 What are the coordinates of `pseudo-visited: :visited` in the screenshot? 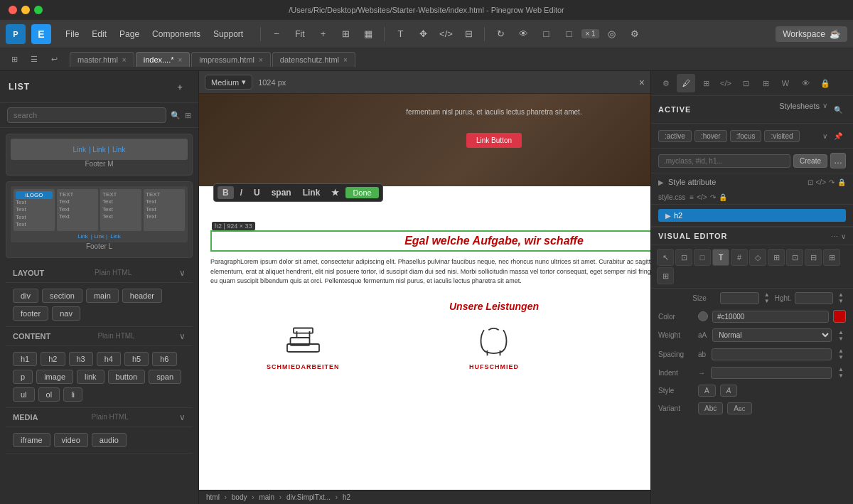 It's located at (782, 136).